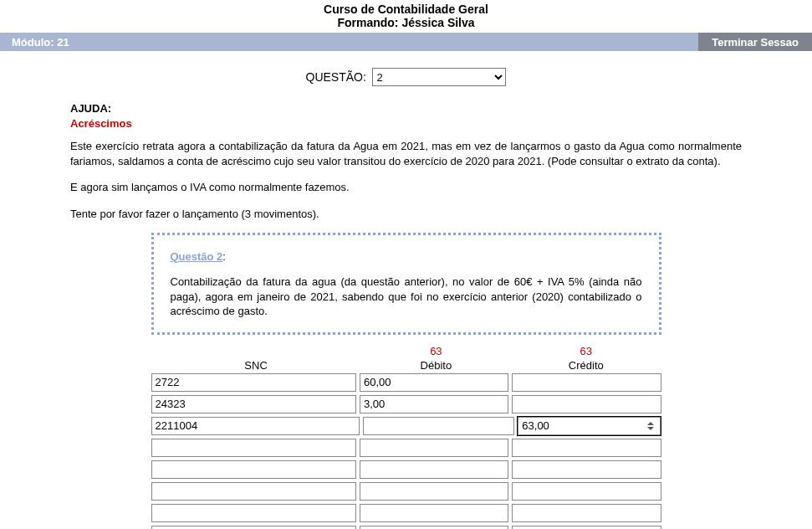 The image size is (812, 529). What do you see at coordinates (90, 109) in the screenshot?
I see `help-label: AJUDA:` at bounding box center [90, 109].